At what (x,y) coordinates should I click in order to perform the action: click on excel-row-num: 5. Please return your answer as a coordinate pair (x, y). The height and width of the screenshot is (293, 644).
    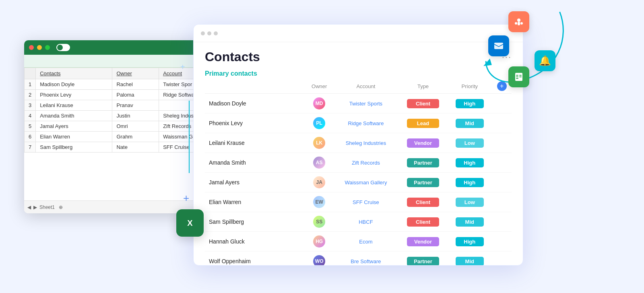
    Looking at the image, I should click on (30, 126).